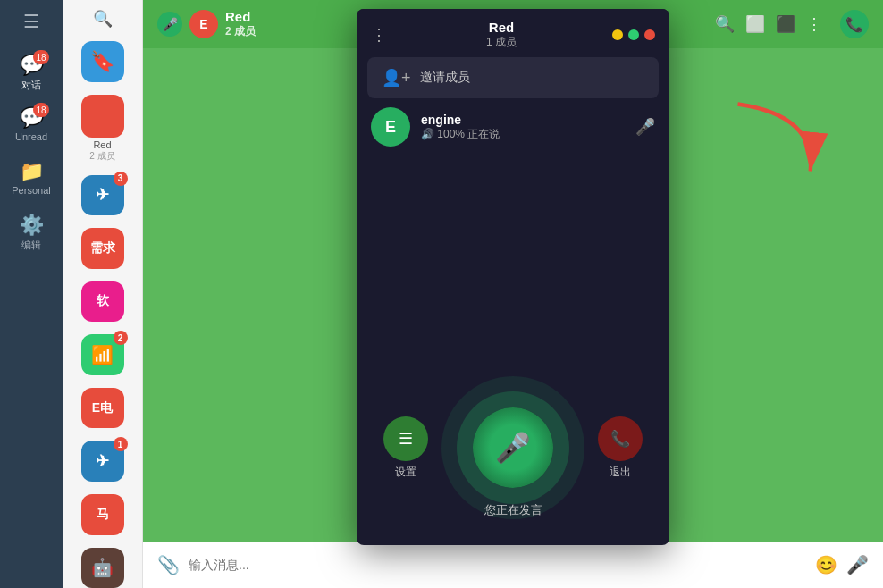 This screenshot has width=883, height=588. What do you see at coordinates (513, 127) in the screenshot?
I see `call-member-item: E engine 🔊 100% 正在说 🎤` at bounding box center [513, 127].